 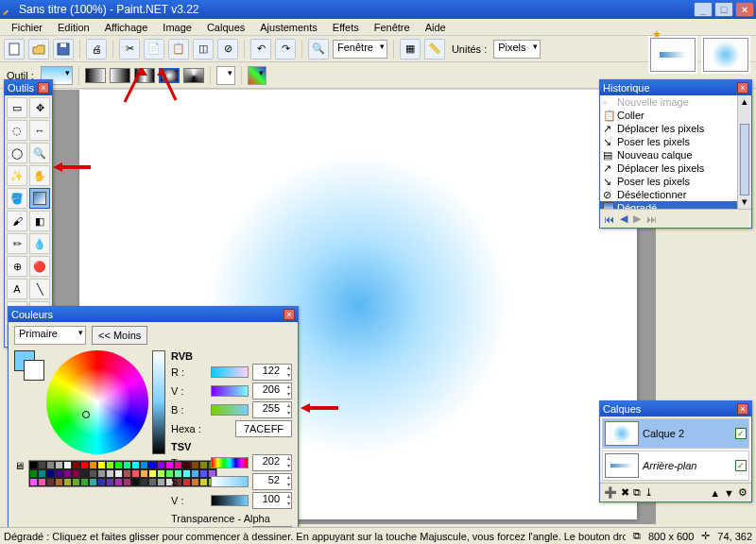 I want to click on menu-help: Aide, so click(x=436, y=27).